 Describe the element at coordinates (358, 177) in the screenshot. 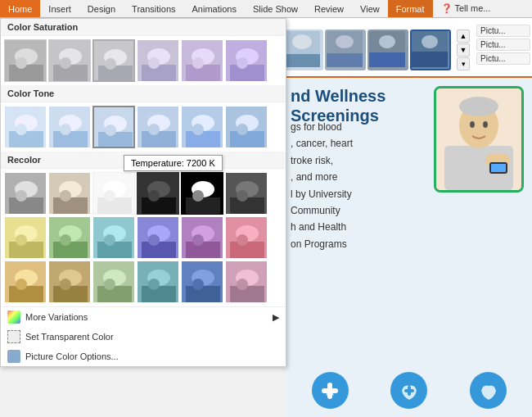

I see `bullet-4: , and more` at that location.